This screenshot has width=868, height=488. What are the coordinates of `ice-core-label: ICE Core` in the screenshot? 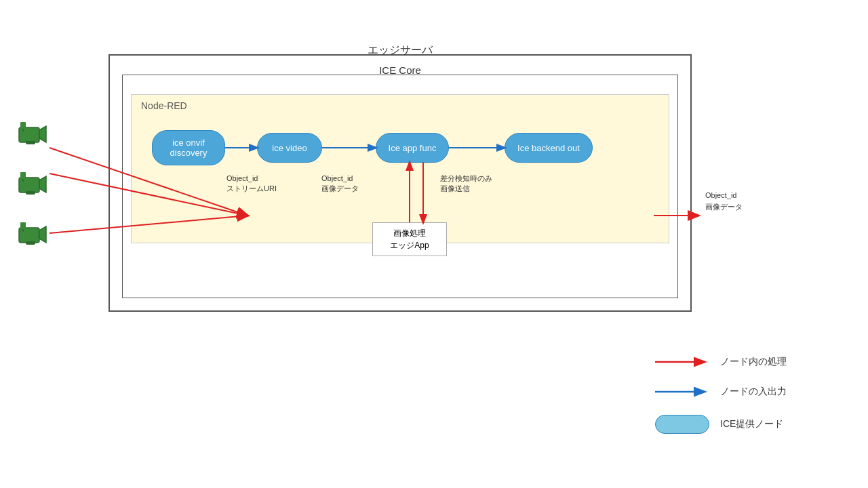 It's located at (400, 70).